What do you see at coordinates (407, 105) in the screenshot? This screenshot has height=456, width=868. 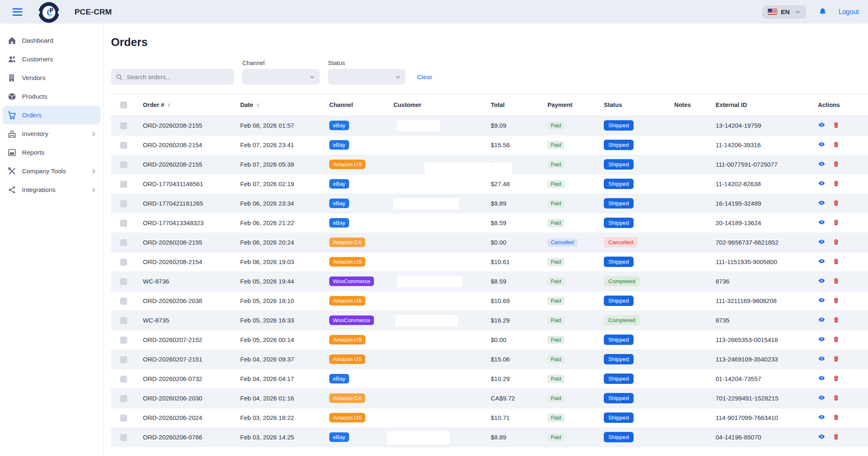 I see `column-header-customer: Customer` at bounding box center [407, 105].